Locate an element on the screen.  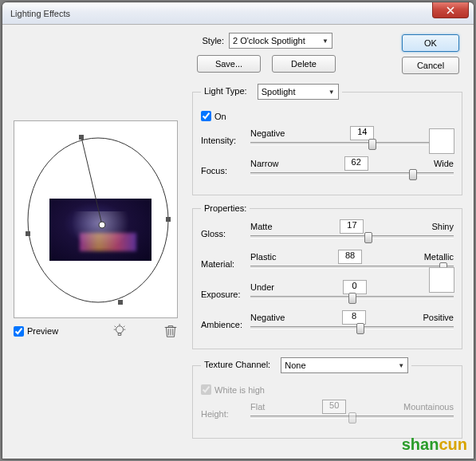
gloss-slider is located at coordinates (352, 237).